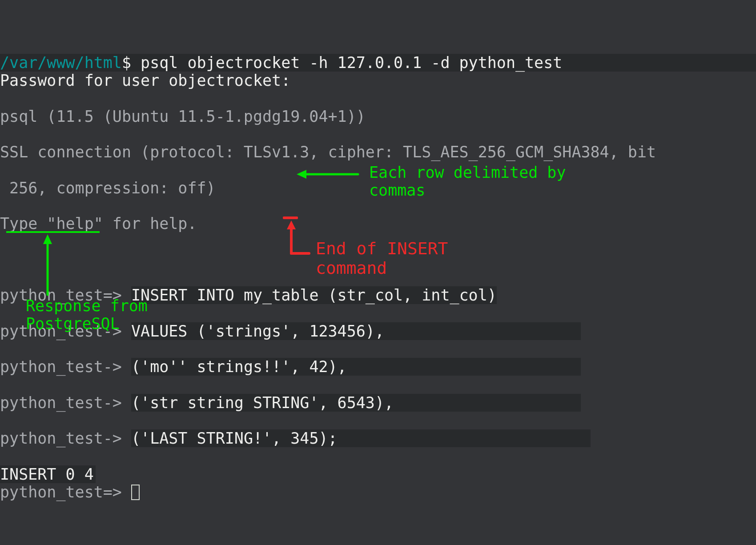 This screenshot has width=756, height=545. What do you see at coordinates (234, 438) in the screenshot?
I see `sql-text-5: ('LAST STRING!', 345);` at bounding box center [234, 438].